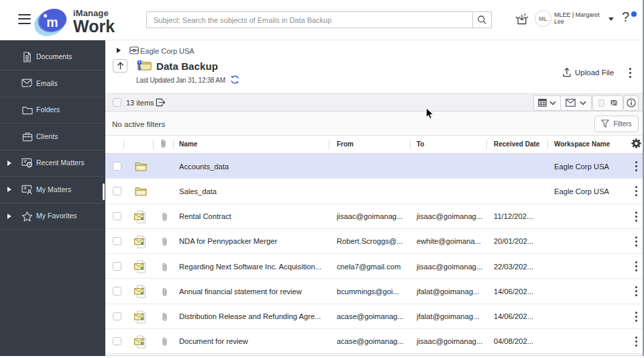  What do you see at coordinates (345, 144) in the screenshot?
I see `column-header-from: From` at bounding box center [345, 144].